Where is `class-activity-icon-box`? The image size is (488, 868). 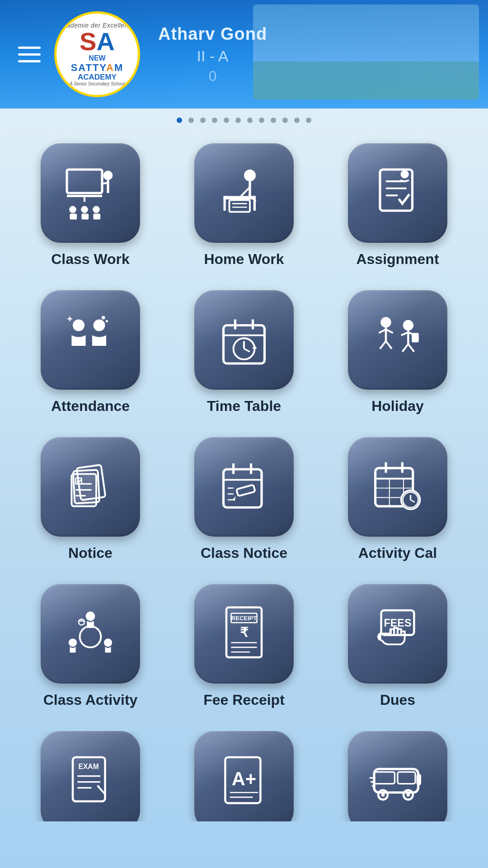 class-activity-icon-box is located at coordinates (90, 634).